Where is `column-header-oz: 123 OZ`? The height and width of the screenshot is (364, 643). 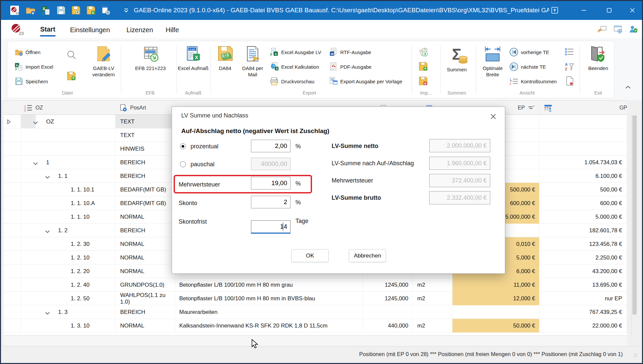
column-header-oz: 123 OZ is located at coordinates (68, 108).